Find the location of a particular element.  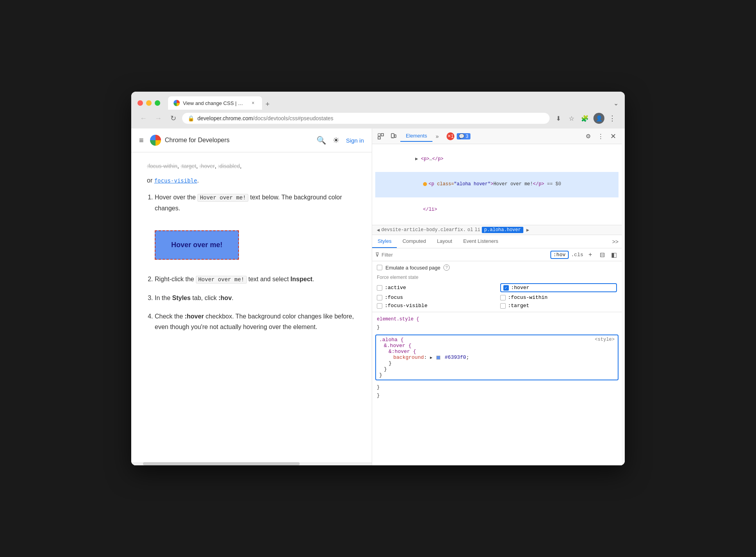

hover-nested-close: } is located at coordinates (383, 369).